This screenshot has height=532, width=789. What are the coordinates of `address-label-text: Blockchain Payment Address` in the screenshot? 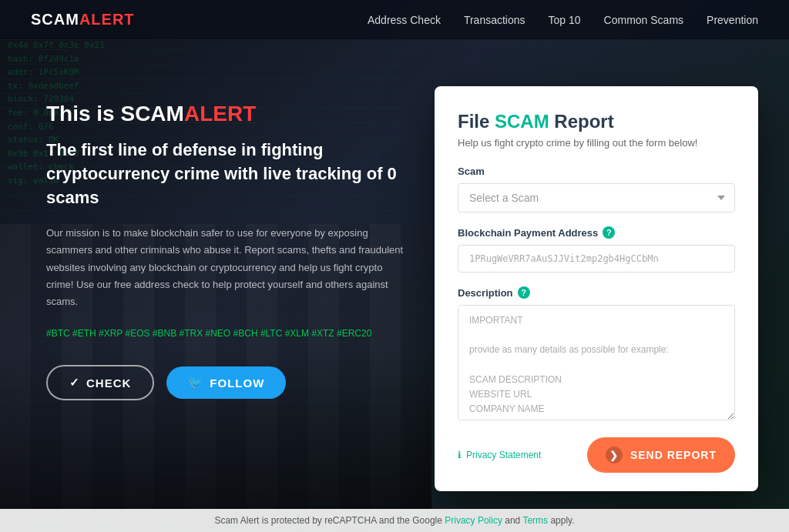 It's located at (528, 233).